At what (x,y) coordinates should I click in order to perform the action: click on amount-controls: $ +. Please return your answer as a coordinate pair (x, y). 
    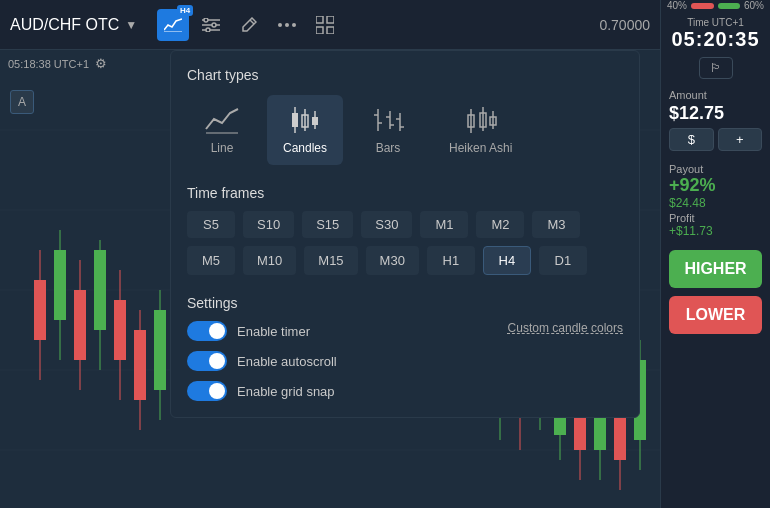
    Looking at the image, I should click on (716, 140).